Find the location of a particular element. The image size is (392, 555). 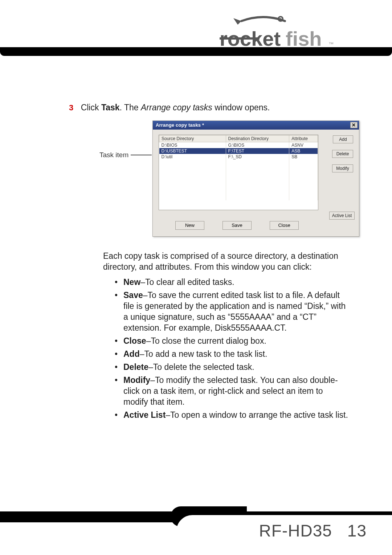

table-header-row: Source Directory Destination Directory A… is located at coordinates (239, 139).